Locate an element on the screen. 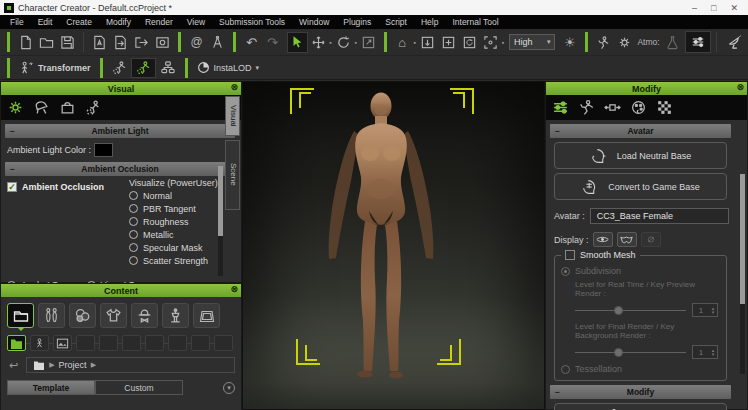 The image size is (748, 410). ambient-occlusion-section: − Ambient Occlusion is located at coordinates (120, 169).